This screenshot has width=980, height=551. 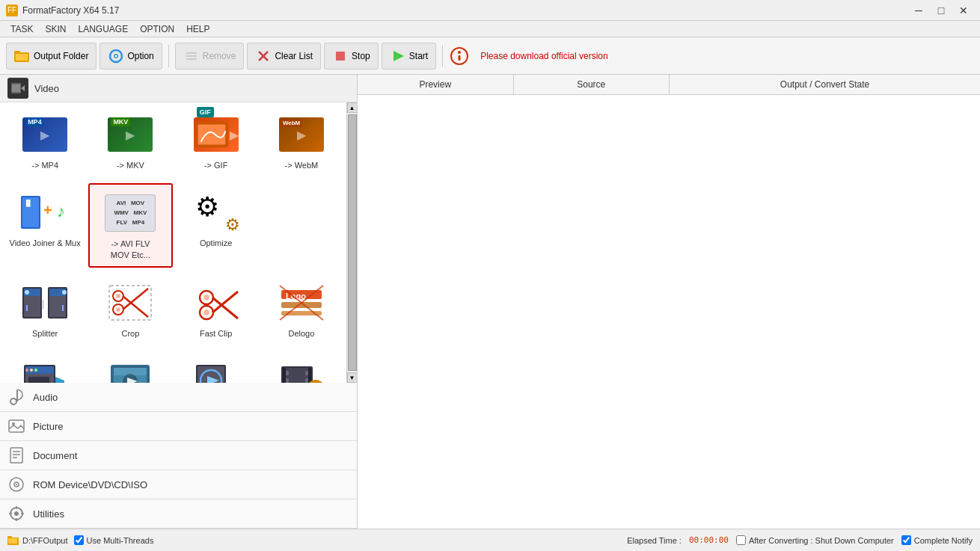 What do you see at coordinates (408, 56) in the screenshot?
I see `start-button: Start` at bounding box center [408, 56].